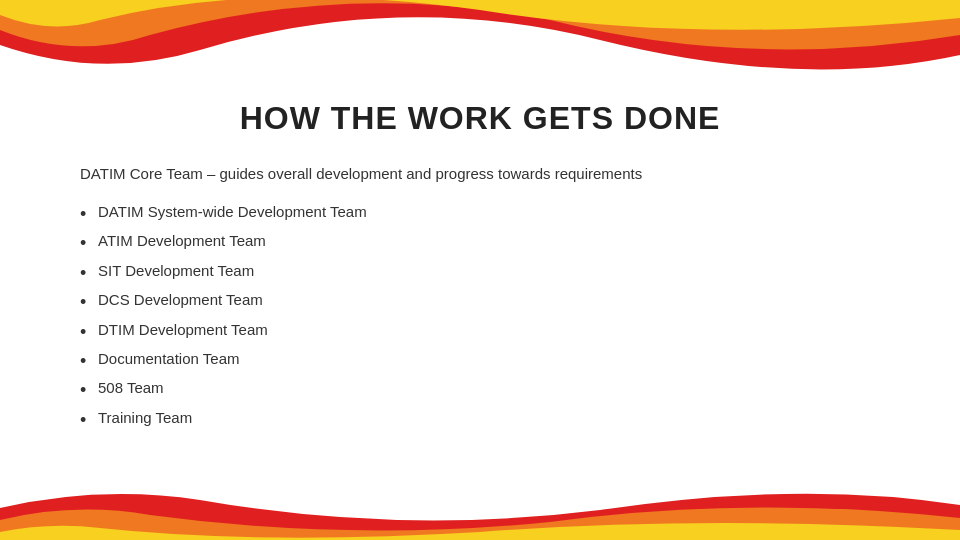 The image size is (960, 540). What do you see at coordinates (480, 274) in the screenshot?
I see `list-item: •SIT Development Team` at bounding box center [480, 274].